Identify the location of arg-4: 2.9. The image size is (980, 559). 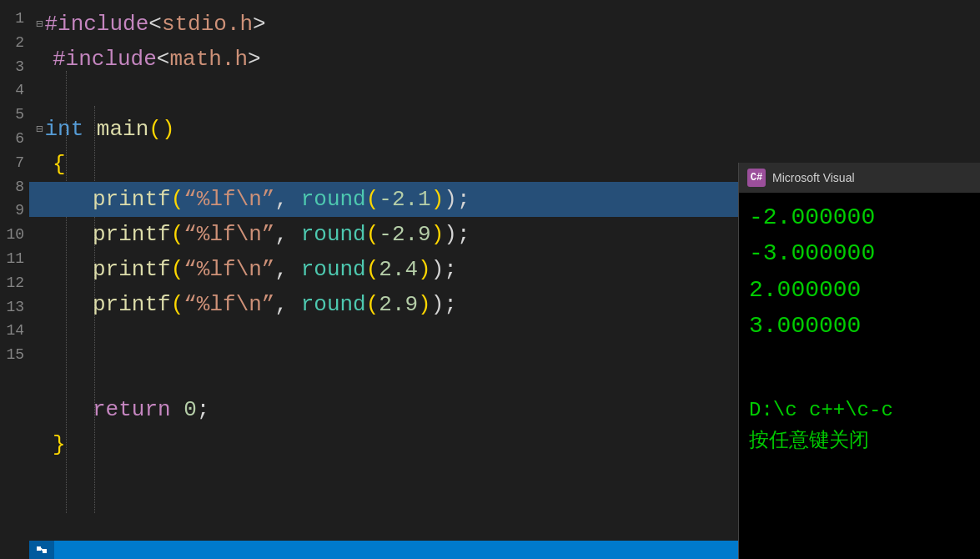
(399, 305).